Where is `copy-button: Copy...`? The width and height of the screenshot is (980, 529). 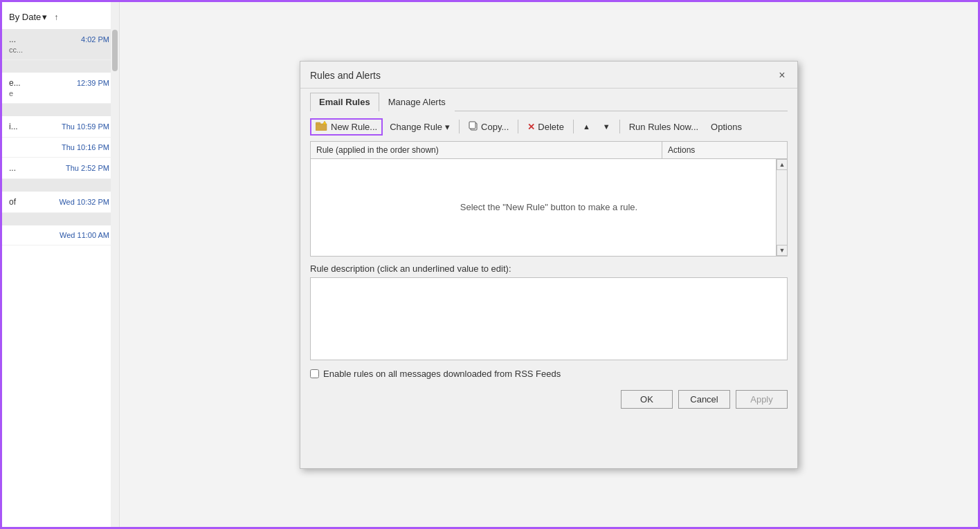
copy-button: Copy... is located at coordinates (489, 127).